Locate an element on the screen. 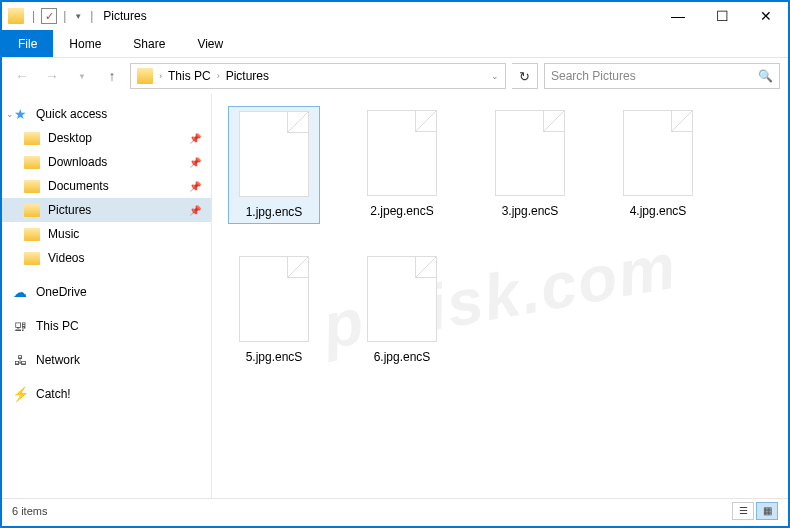  maximize-button: ☐ is located at coordinates (722, 16).